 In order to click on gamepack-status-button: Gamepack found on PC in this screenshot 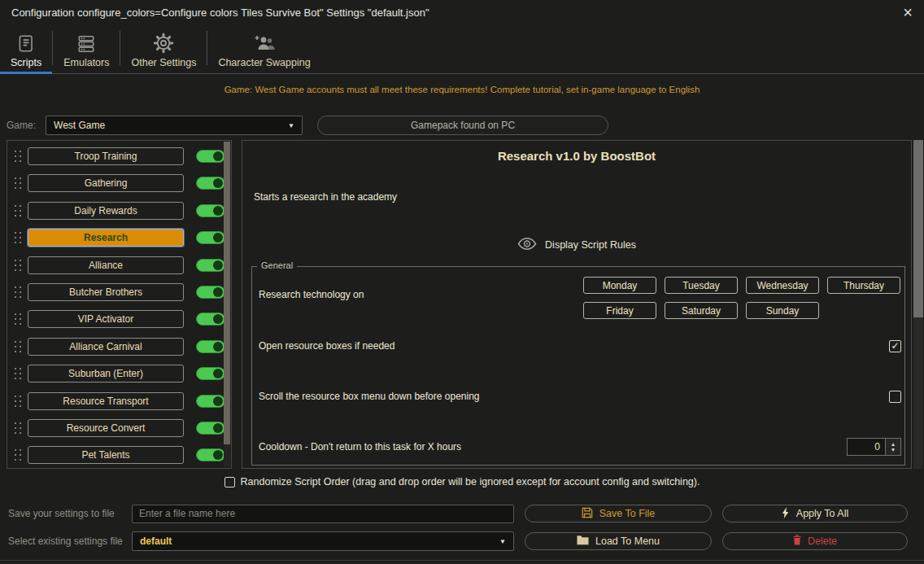, I will do `click(463, 125)`.